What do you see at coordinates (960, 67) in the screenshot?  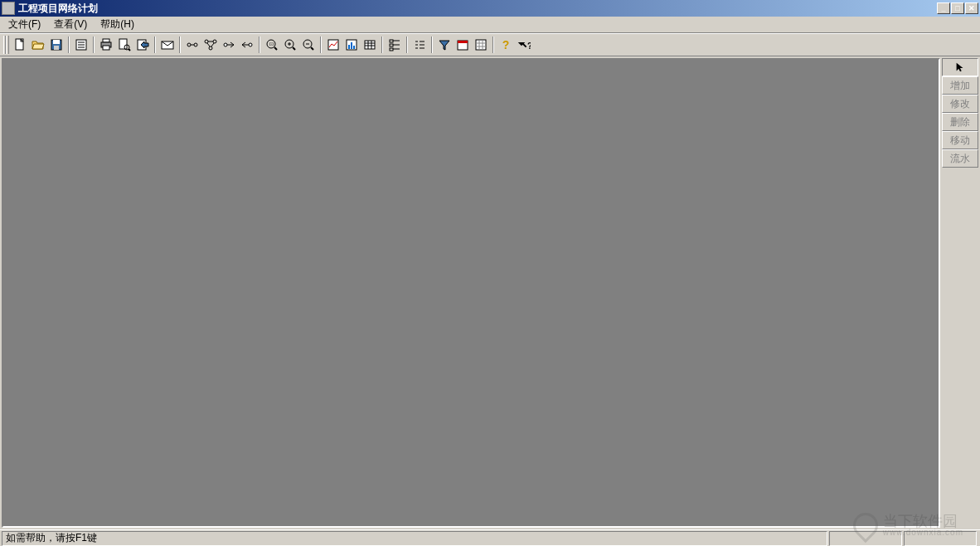 I see `pointer-icon` at bounding box center [960, 67].